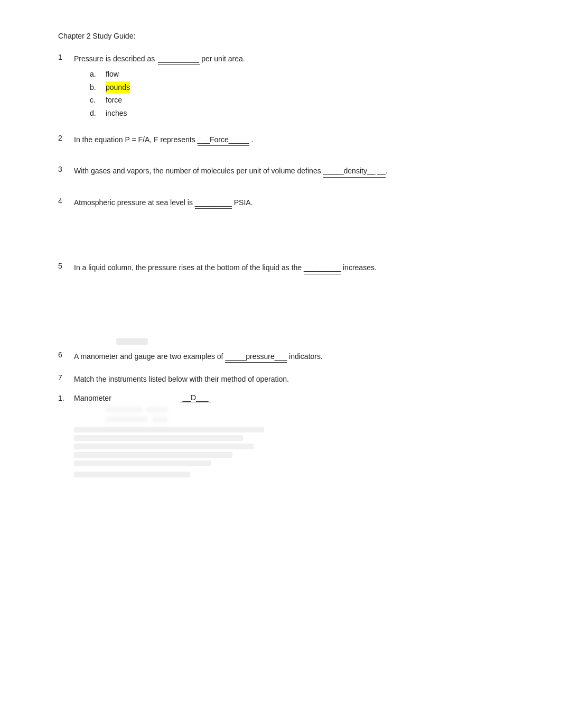  Describe the element at coordinates (280, 268) in the screenshot. I see `question-5: 5 In a liquid column, the pressure rises…` at that location.